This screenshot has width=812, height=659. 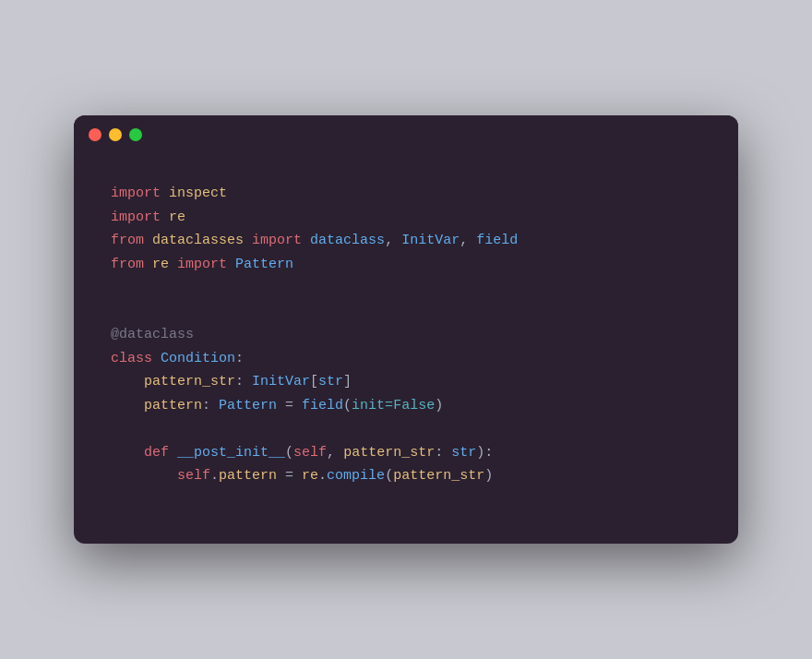 I want to click on code-line-7: @dataclass, so click(x=406, y=335).